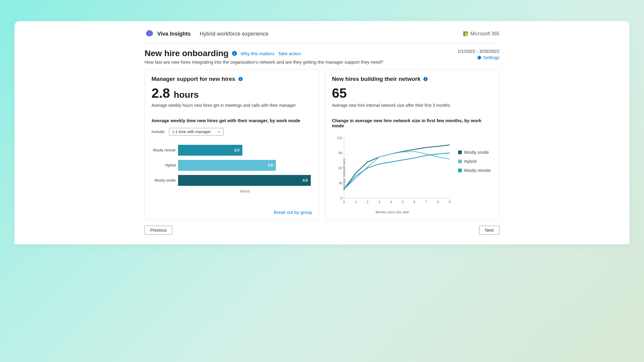 The width and height of the screenshot is (644, 362). Describe the element at coordinates (414, 202) in the screenshot. I see `svg-text: 6` at that location.